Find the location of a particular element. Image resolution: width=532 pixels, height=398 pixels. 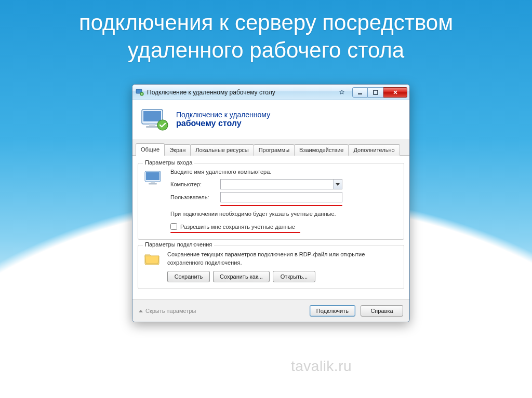

header-line1: Подключение к удаленному is located at coordinates (223, 115).